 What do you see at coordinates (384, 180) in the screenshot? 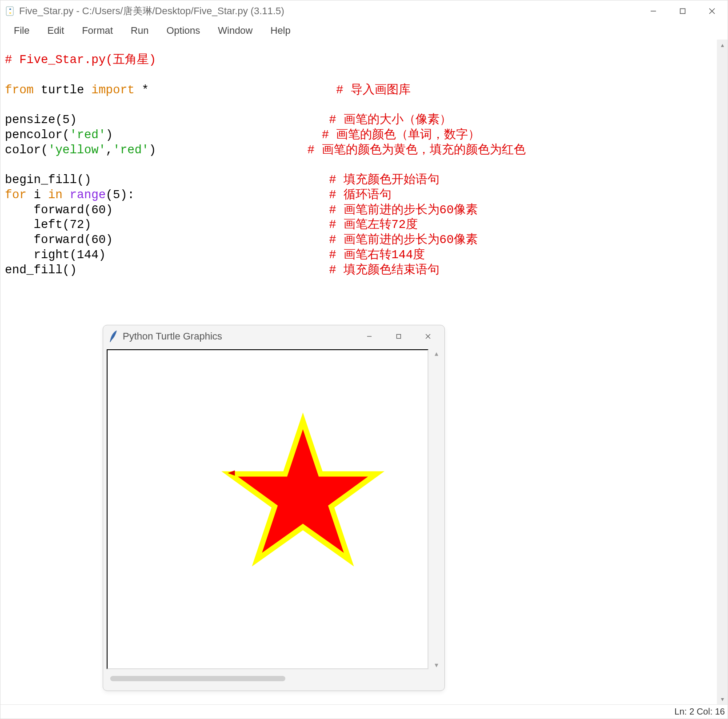
I see `code-comment: # 填充颜色开始语句` at bounding box center [384, 180].